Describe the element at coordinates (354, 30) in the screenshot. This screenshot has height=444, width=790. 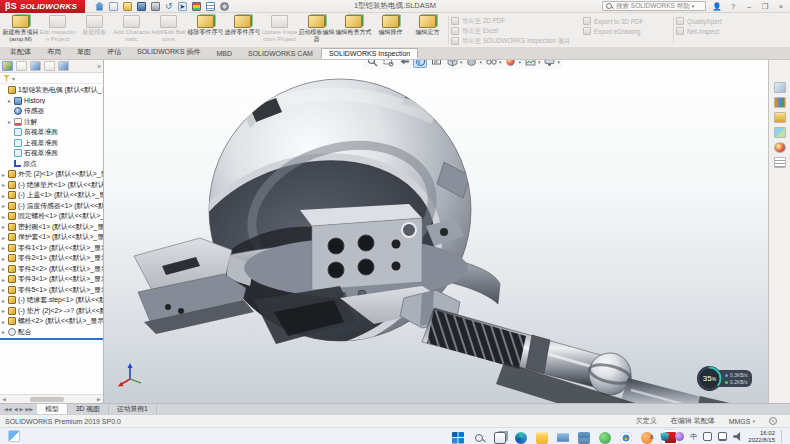
I see `ribbon-button: 编辑检查方式` at that location.